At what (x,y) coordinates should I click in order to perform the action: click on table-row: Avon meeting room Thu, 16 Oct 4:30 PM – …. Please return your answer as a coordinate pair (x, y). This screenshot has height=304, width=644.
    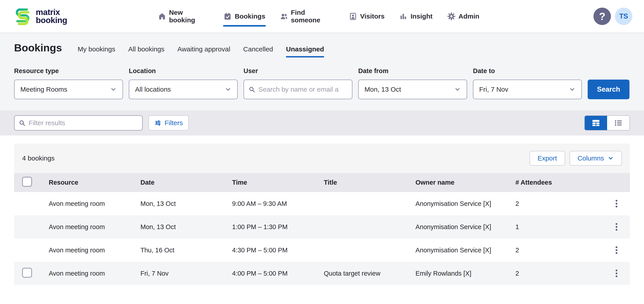
    Looking at the image, I should click on (322, 250).